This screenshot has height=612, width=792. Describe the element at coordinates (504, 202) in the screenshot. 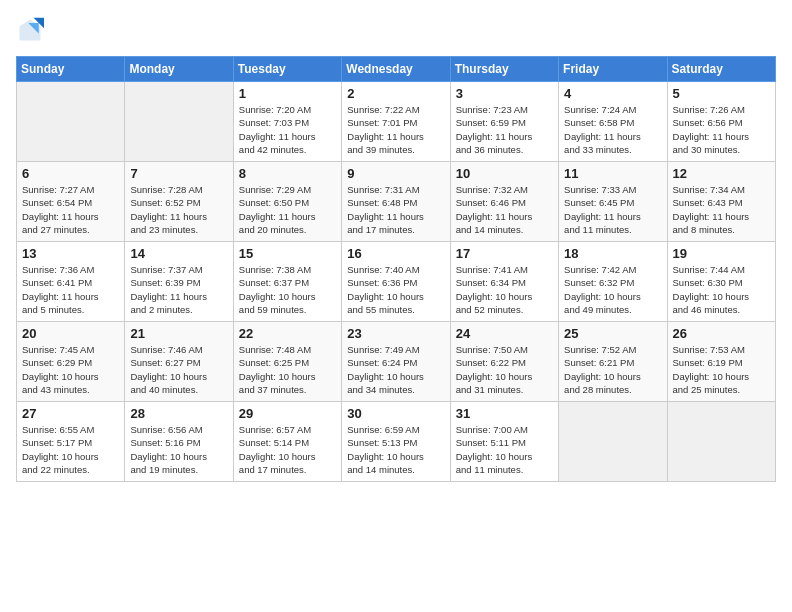

I see `table-row: 10Sunrise: 7:32 AM Sunset: 6:46 PM Dayli…` at that location.